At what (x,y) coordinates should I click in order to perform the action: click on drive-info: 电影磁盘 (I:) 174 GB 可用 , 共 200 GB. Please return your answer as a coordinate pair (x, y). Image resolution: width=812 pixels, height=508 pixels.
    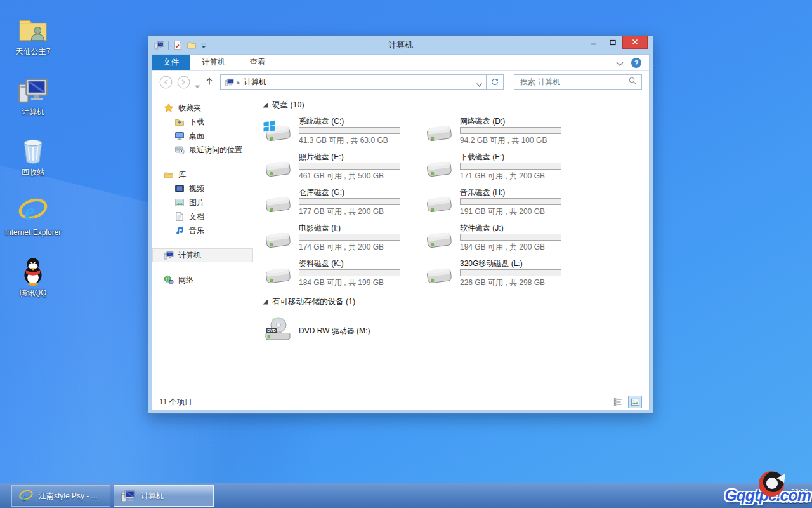
    Looking at the image, I should click on (350, 238).